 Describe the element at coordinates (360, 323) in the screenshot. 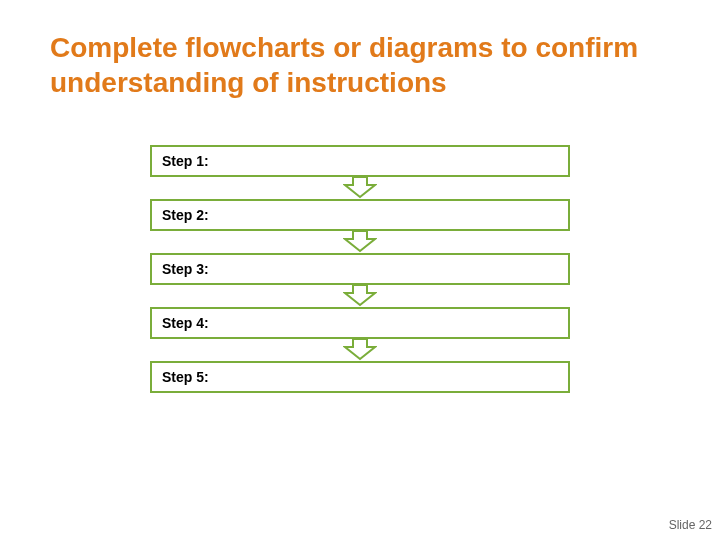

I see `step-box-4: Step 4:` at that location.